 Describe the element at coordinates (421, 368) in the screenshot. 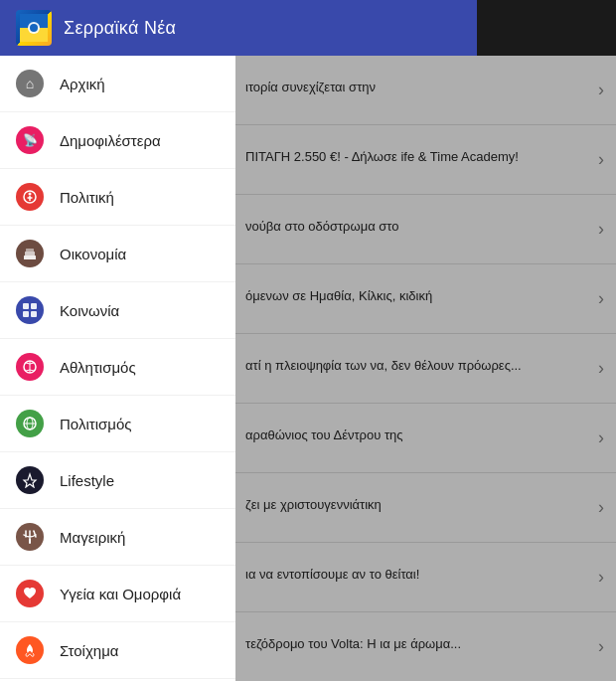

I see `news-text-4: ατί η πλειοψηφία των να, δεν θέλουν πρόω…` at that location.